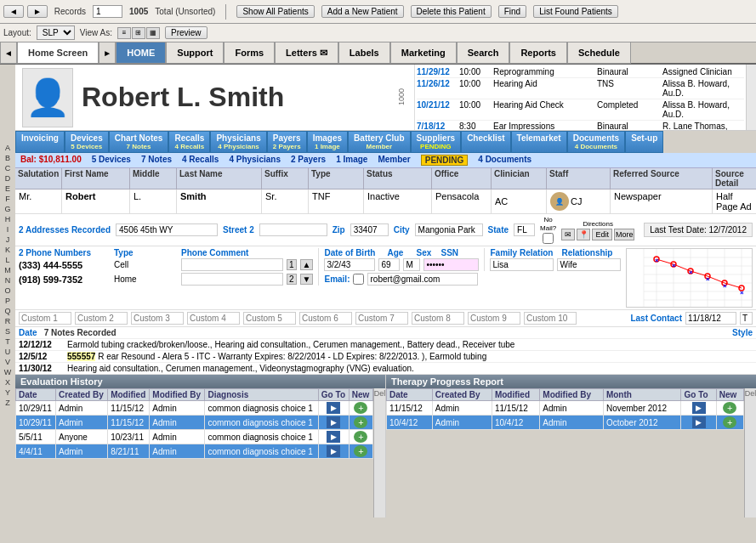 Image resolution: width=756 pixels, height=543 pixels. What do you see at coordinates (8, 393) in the screenshot?
I see `alpha-Y: Y` at bounding box center [8, 393].